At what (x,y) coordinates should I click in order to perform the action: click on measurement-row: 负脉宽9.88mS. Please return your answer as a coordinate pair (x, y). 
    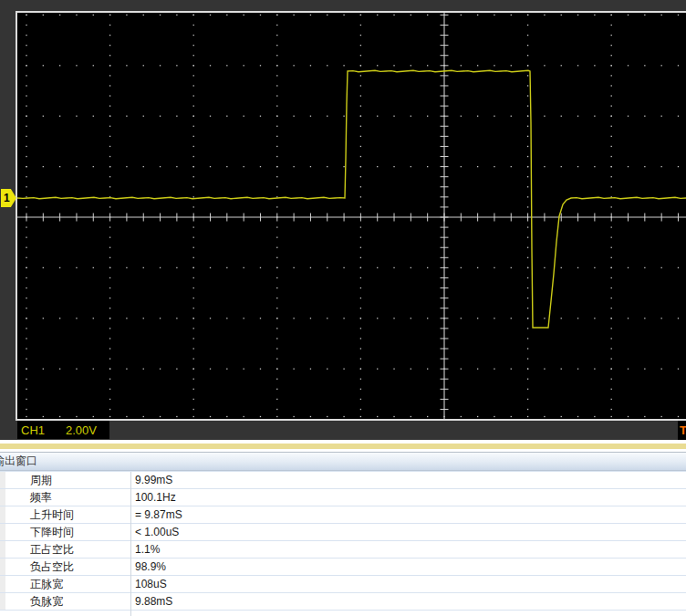
    Looking at the image, I should click on (343, 602).